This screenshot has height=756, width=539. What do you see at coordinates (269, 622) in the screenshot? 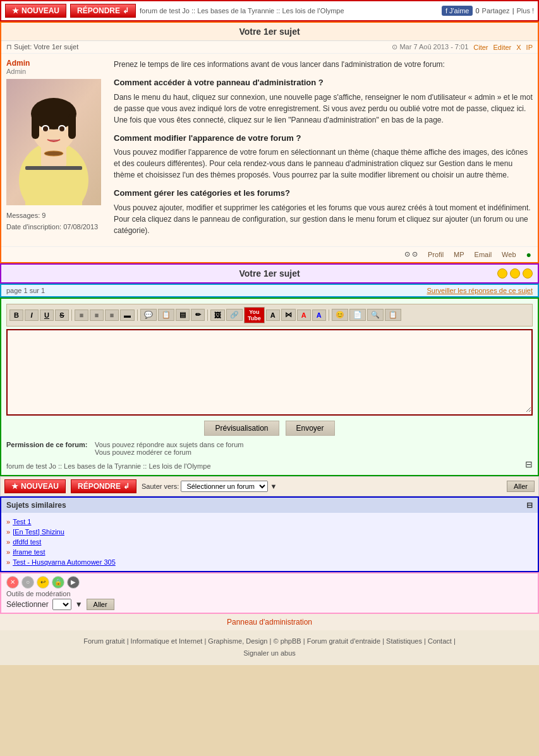
I see `admin-panel-link: Panneau d'administration` at bounding box center [269, 622].